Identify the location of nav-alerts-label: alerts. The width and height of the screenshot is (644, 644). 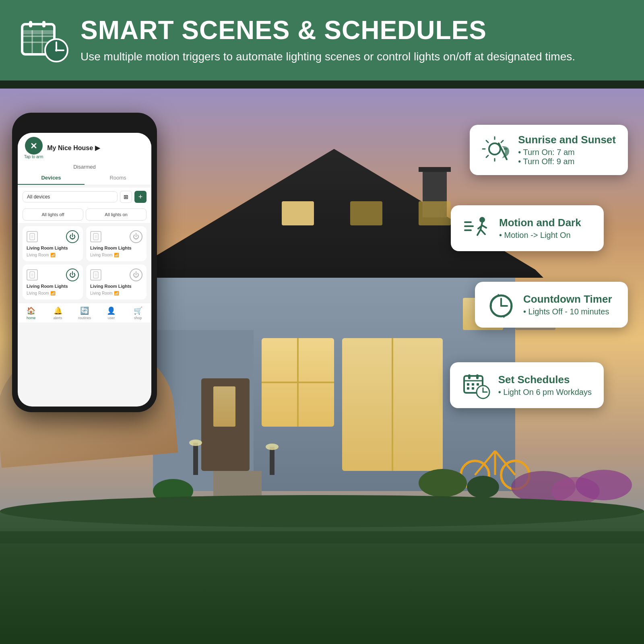
(58, 318).